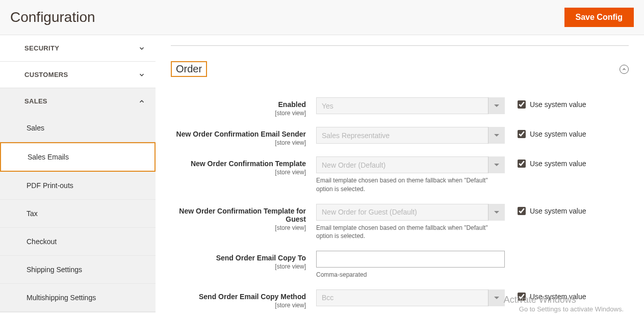 This screenshot has height=318, width=644. I want to click on sidebar-item-shipping-settings: Shipping Settings, so click(78, 270).